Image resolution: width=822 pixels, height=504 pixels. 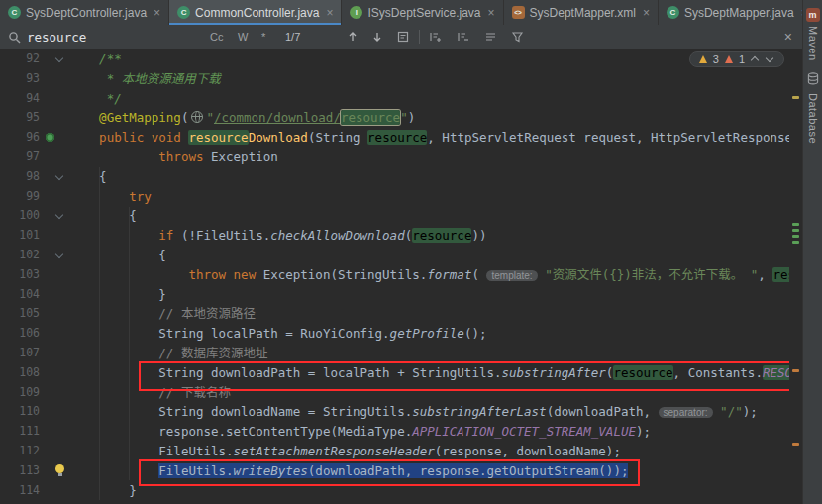 I want to click on error-icon, so click(x=729, y=59).